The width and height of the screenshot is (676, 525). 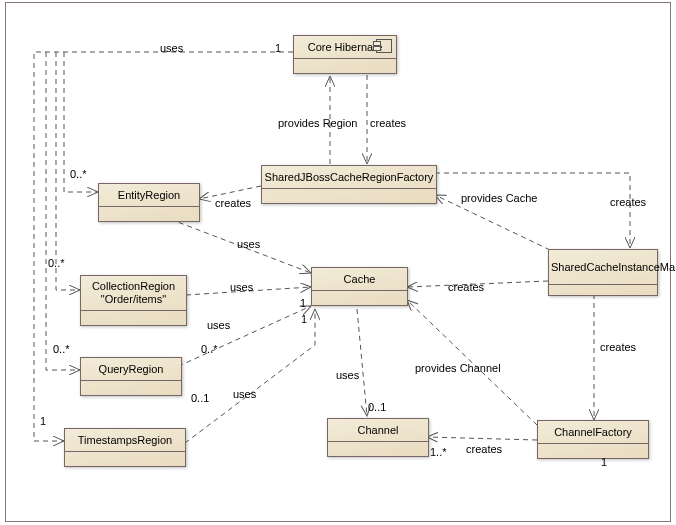 I want to click on class-timestamps-region: TimestampsRegion, so click(x=125, y=448).